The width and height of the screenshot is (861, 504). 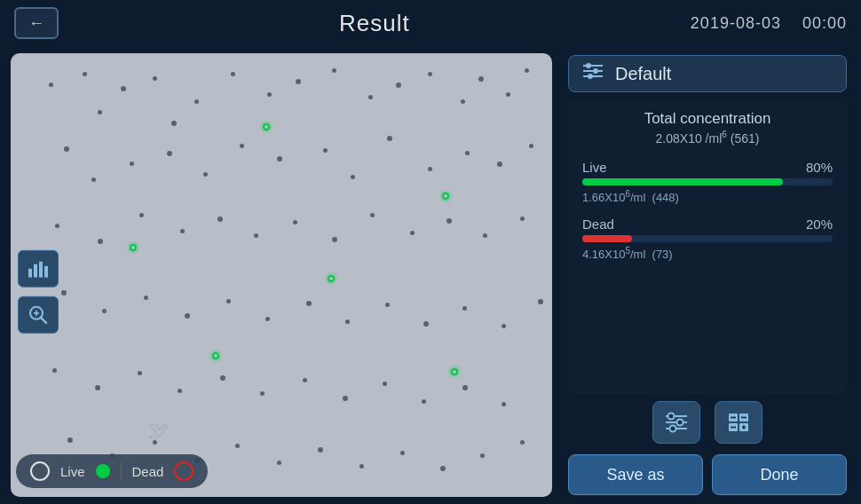 What do you see at coordinates (636, 475) in the screenshot?
I see `save-as-button: Save as` at bounding box center [636, 475].